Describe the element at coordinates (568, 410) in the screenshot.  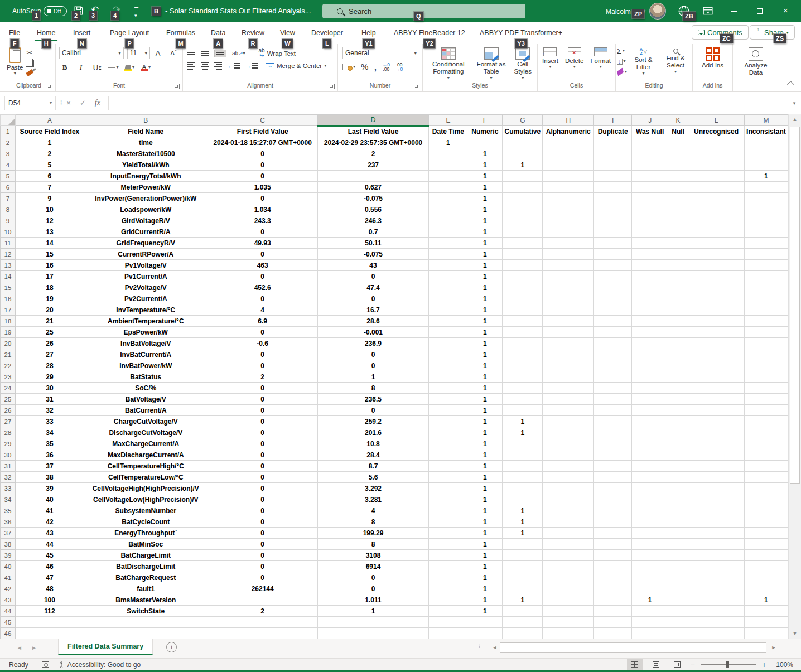
I see `cell-H26` at that location.